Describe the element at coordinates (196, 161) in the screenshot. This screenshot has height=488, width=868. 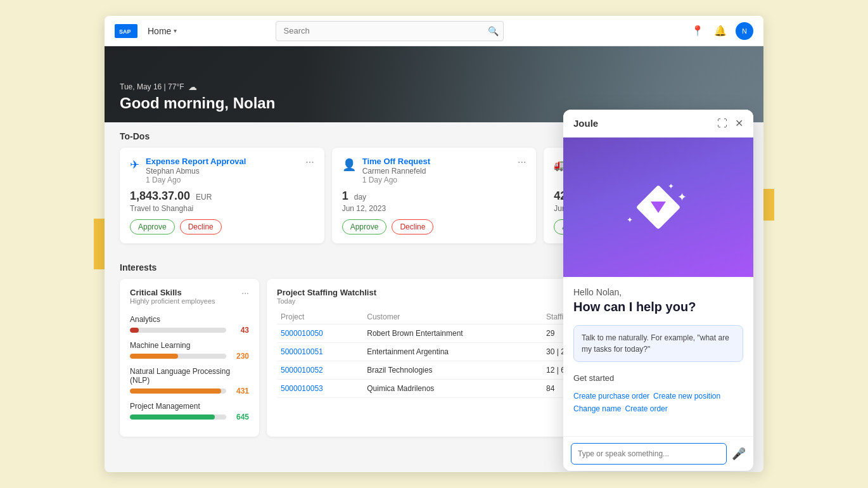
I see `todo-title-1: Expense Report Approval` at that location.